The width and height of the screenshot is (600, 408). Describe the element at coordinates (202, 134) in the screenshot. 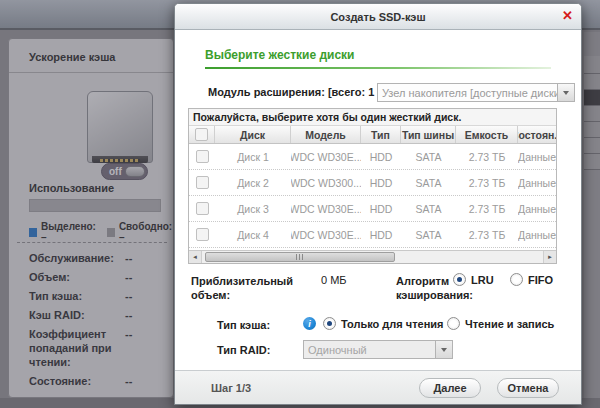

I see `select-all-checkbox` at that location.